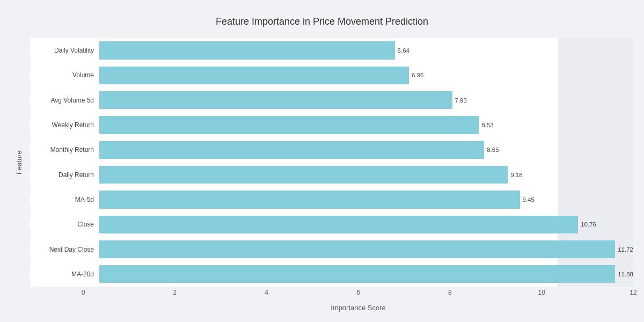 Image resolution: width=644 pixels, height=322 pixels. What do you see at coordinates (366, 200) in the screenshot?
I see `bar-track: 9.45` at bounding box center [366, 200].